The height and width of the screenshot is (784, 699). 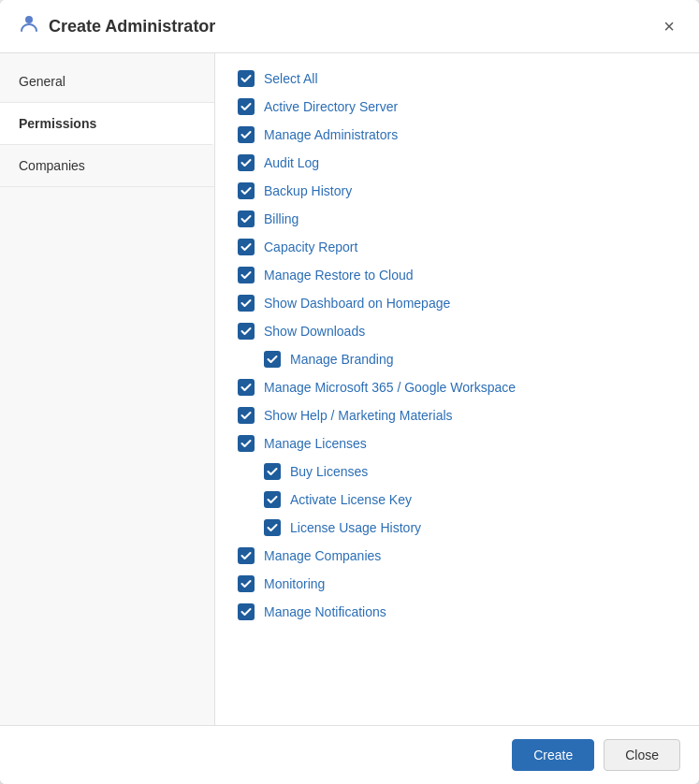 I want to click on permission-row-manage-licenses: Manage Licenses, so click(x=457, y=443).